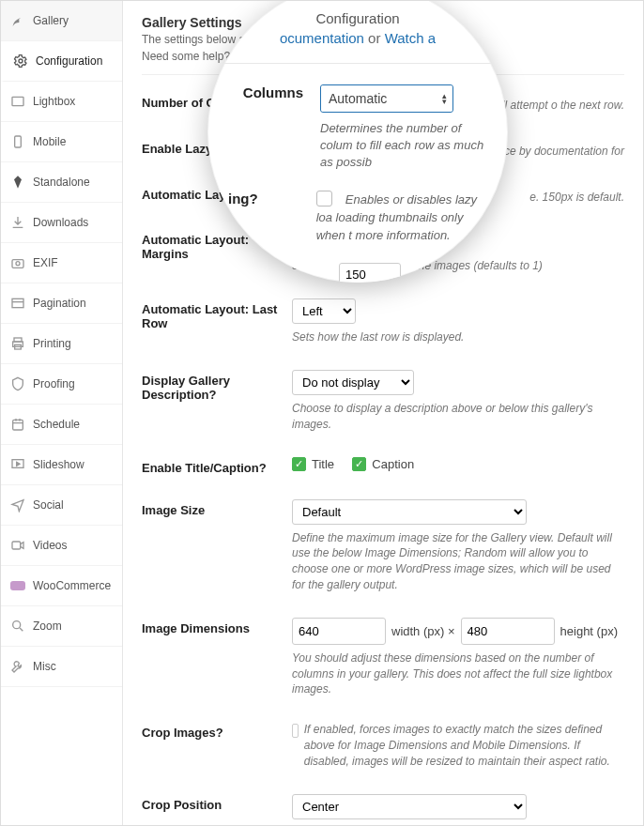 The height and width of the screenshot is (826, 644). Describe the element at coordinates (60, 303) in the screenshot. I see `sidebar-item-label: Pagination` at that location.